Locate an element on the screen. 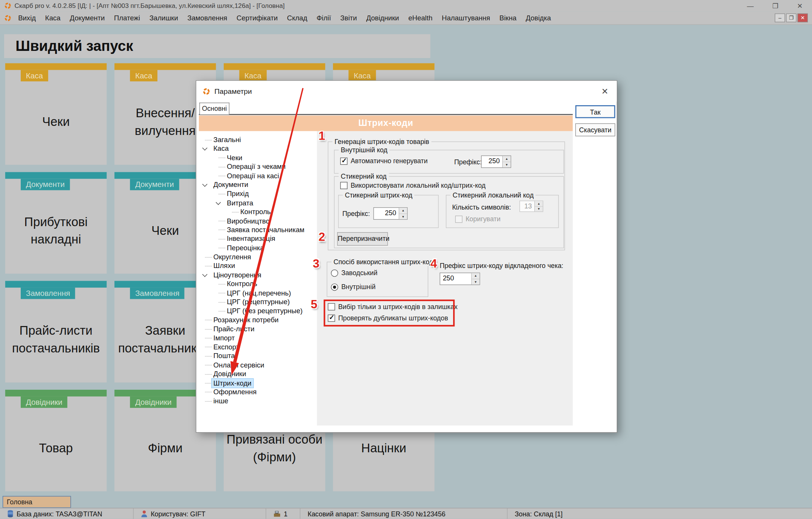 This screenshot has height=519, width=812. tree-item: Оформлення is located at coordinates (258, 392).